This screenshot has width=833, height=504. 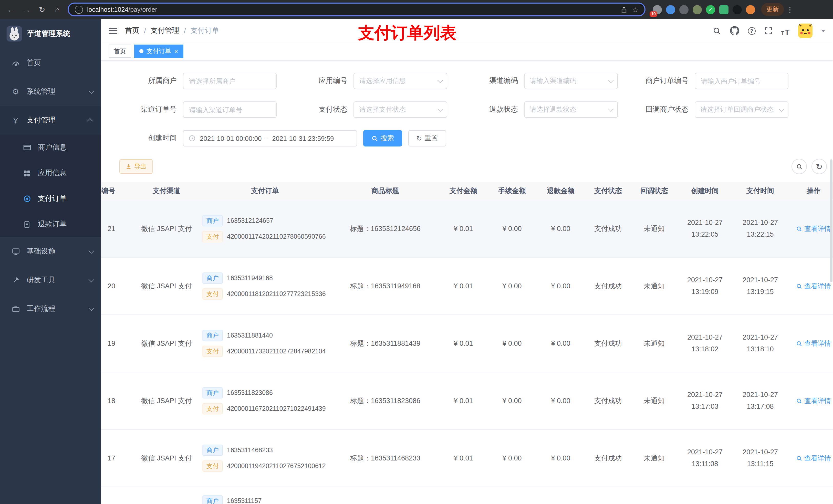 I want to click on header-actions: ? TT, so click(x=769, y=31).